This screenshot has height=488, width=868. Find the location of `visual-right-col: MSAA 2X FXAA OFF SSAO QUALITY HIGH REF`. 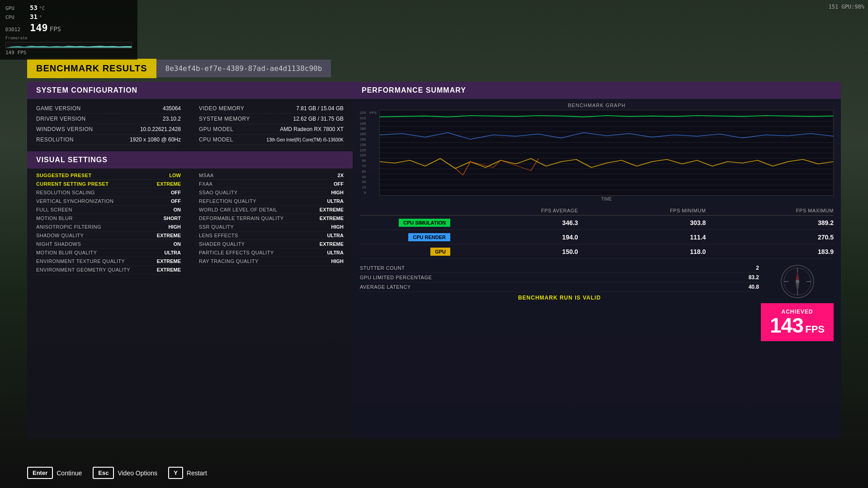

visual-right-col: MSAA 2X FXAA OFF SSAO QUALITY HIGH REF is located at coordinates (271, 223).